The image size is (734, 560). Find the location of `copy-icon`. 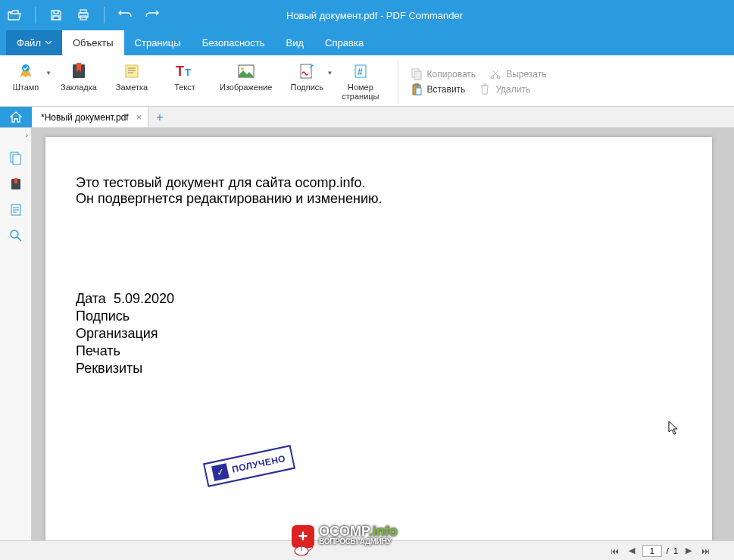

copy-icon is located at coordinates (417, 74).